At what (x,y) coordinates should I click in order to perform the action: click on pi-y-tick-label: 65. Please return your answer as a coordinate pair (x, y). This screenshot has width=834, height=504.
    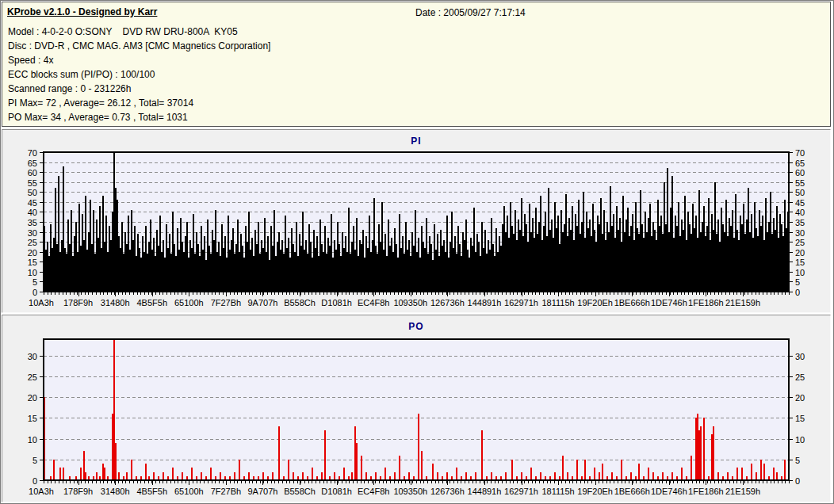
    Looking at the image, I should click on (33, 163).